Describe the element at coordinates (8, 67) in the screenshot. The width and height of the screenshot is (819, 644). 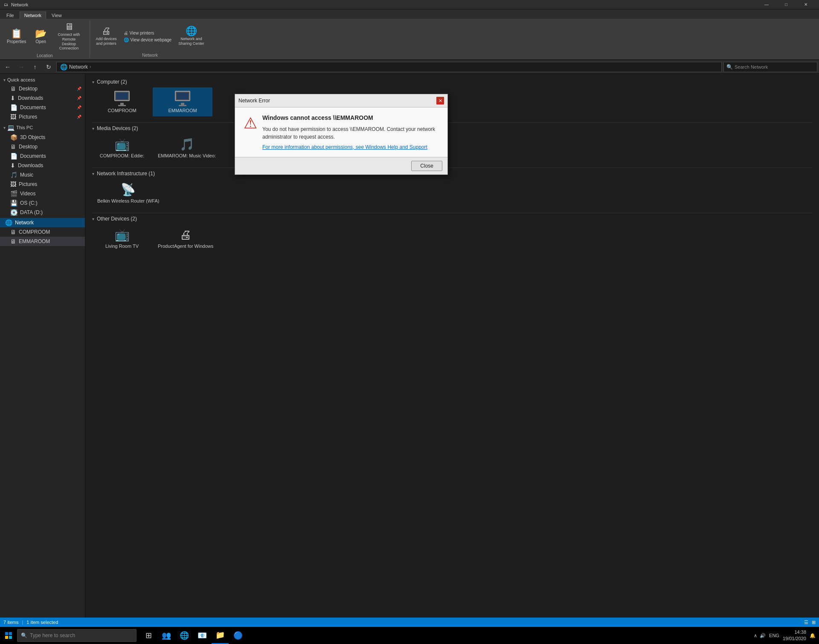
I see `back-btn: ←` at that location.